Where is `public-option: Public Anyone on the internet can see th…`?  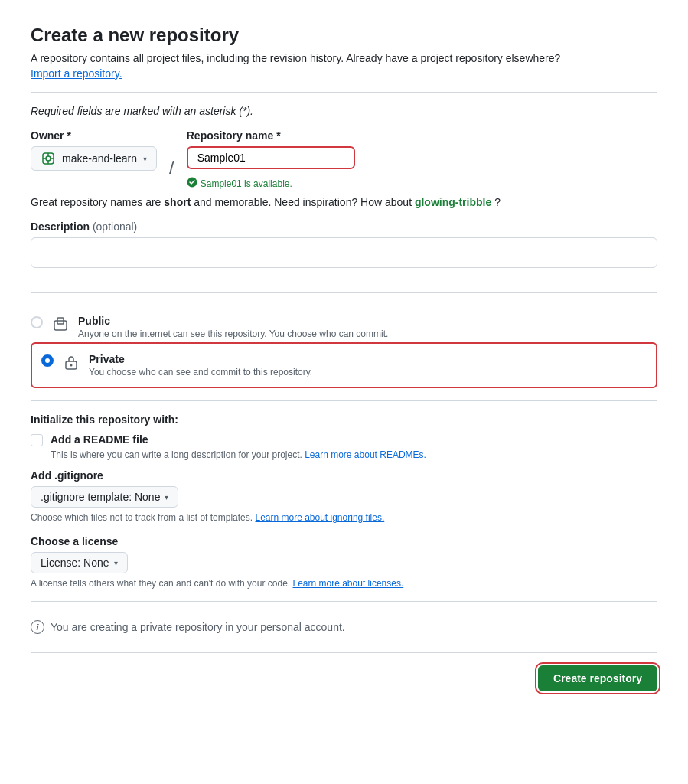
public-option: Public Anyone on the internet can see th… is located at coordinates (344, 324).